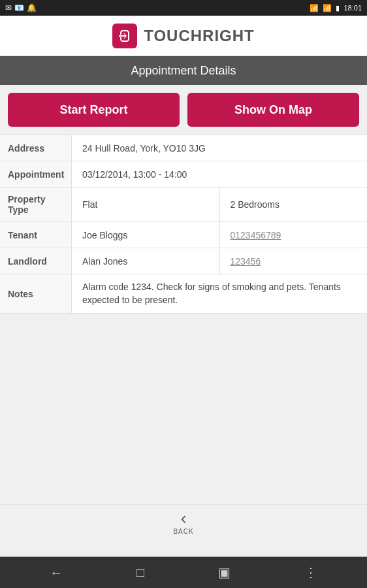 Image resolution: width=367 pixels, height=588 pixels. I want to click on landlord-label: Landlord, so click(36, 261).